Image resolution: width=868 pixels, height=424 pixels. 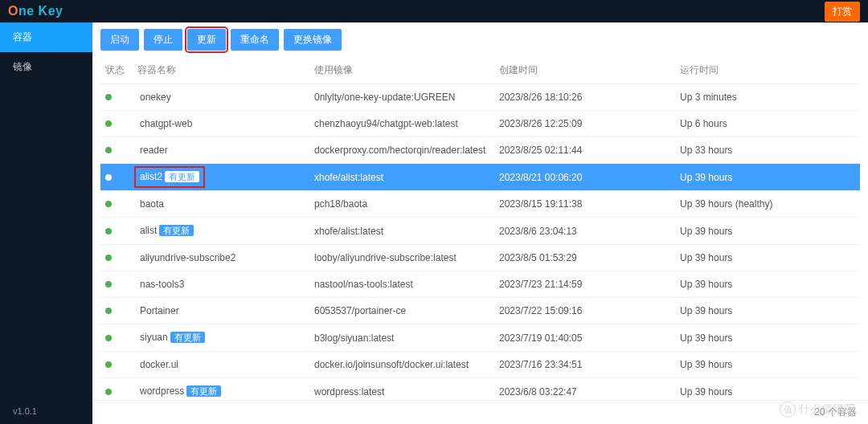 What do you see at coordinates (221, 177) in the screenshot?
I see `cell-name: alist2有更新` at bounding box center [221, 177].